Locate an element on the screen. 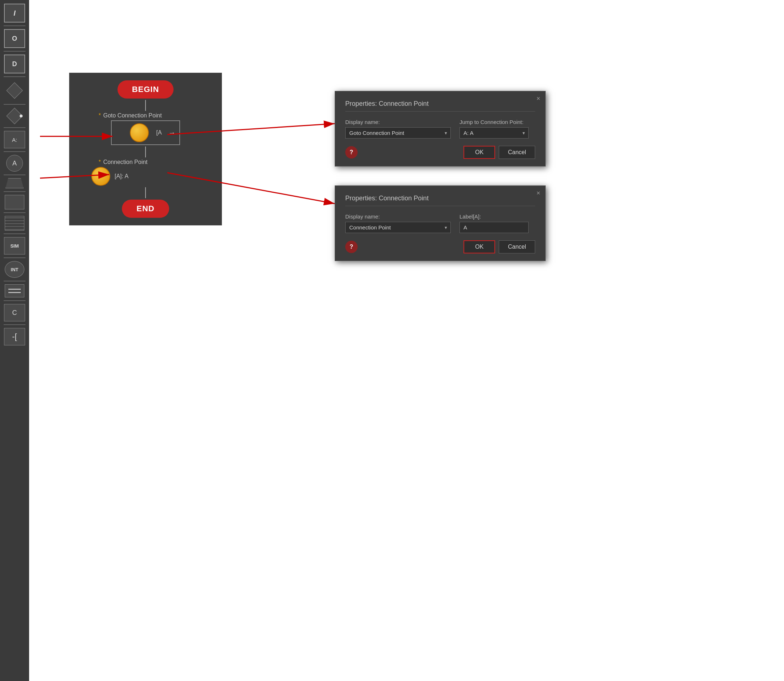 Image resolution: width=784 pixels, height=681 pixels. begin-node: BEGIN is located at coordinates (146, 89).